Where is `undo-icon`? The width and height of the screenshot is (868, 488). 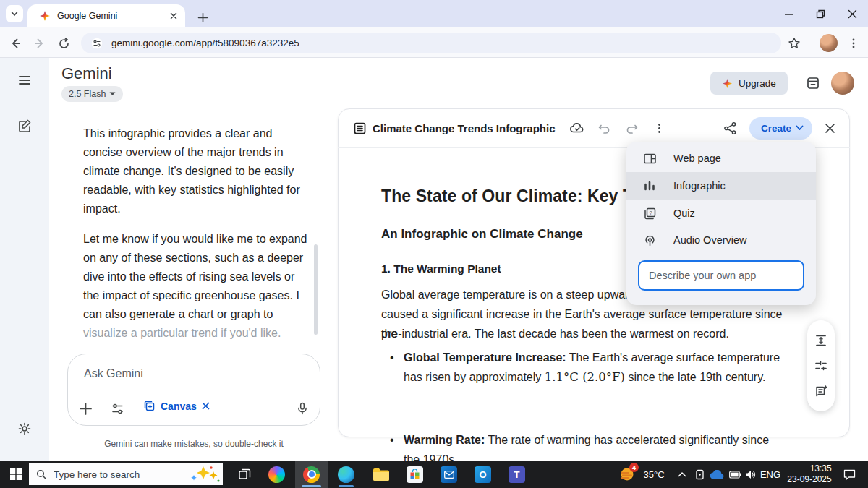
undo-icon is located at coordinates (605, 128).